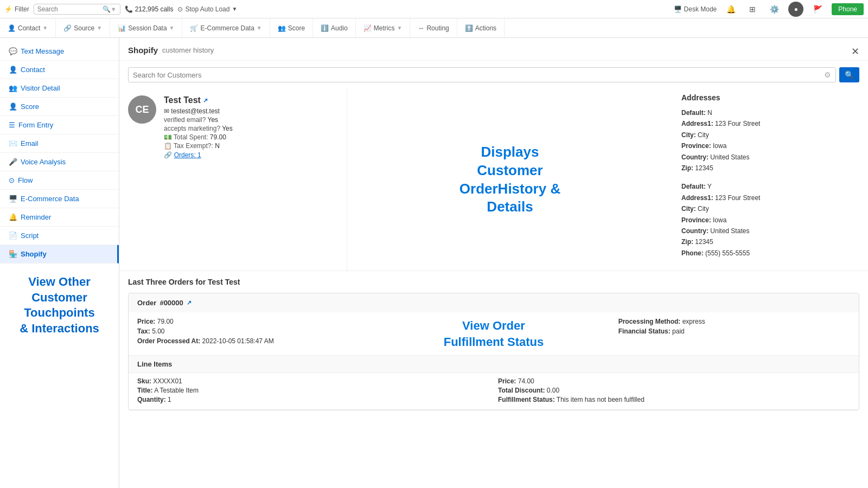  What do you see at coordinates (13, 254) in the screenshot?
I see `shopify-icon: 🏪` at bounding box center [13, 254].